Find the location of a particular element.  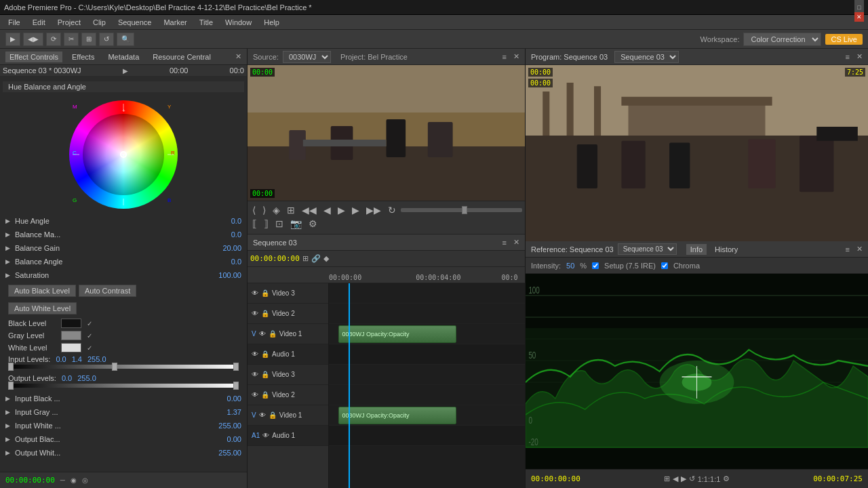

param-expand-balance-ma: ▶ is located at coordinates (9, 235).